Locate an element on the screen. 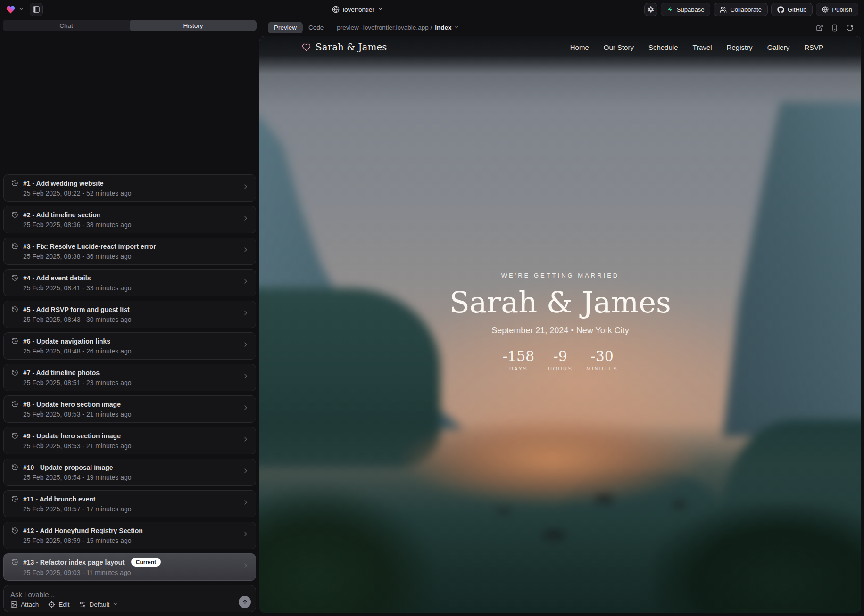  history-item: #8 - Update hero section image 25 Feb 20… is located at coordinates (130, 409).